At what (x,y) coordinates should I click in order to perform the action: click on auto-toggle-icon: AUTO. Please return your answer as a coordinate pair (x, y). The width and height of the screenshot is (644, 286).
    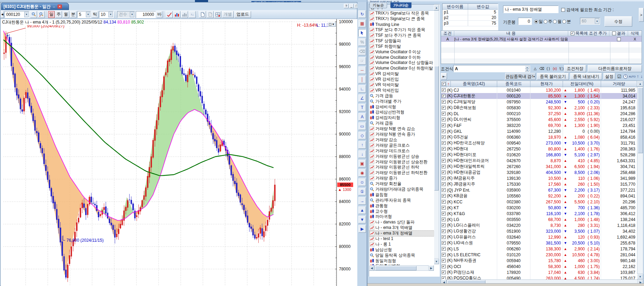
    Looking at the image, I should click on (632, 76).